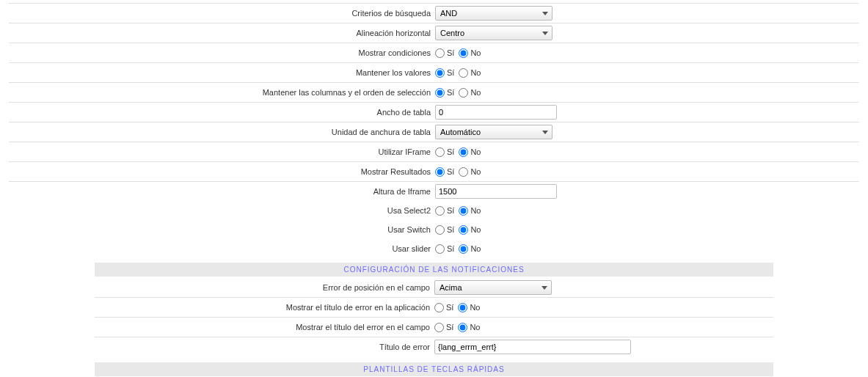 This screenshot has width=868, height=377. What do you see at coordinates (464, 73) in the screenshot?
I see `radio-keep-values-no` at bounding box center [464, 73].